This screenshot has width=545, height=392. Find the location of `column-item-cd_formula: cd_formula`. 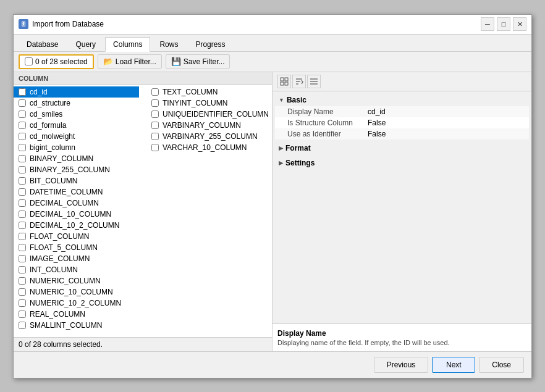

column-item-cd_formula: cd_formula is located at coordinates (77, 125).